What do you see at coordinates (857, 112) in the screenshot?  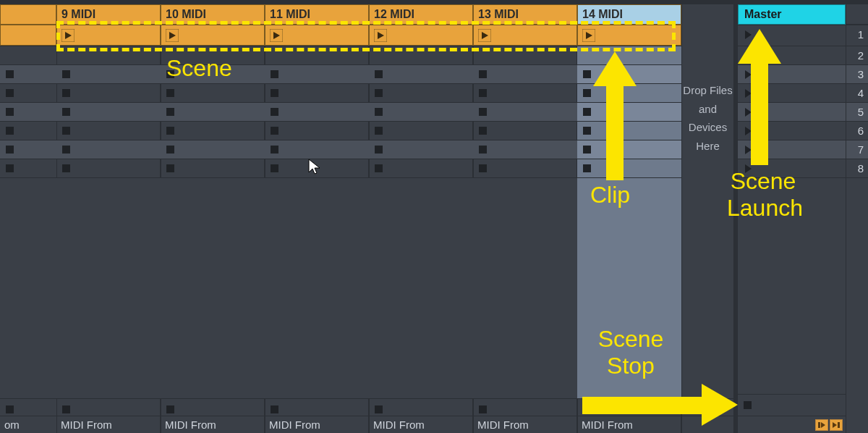 I see `scene-number: 5` at bounding box center [857, 112].